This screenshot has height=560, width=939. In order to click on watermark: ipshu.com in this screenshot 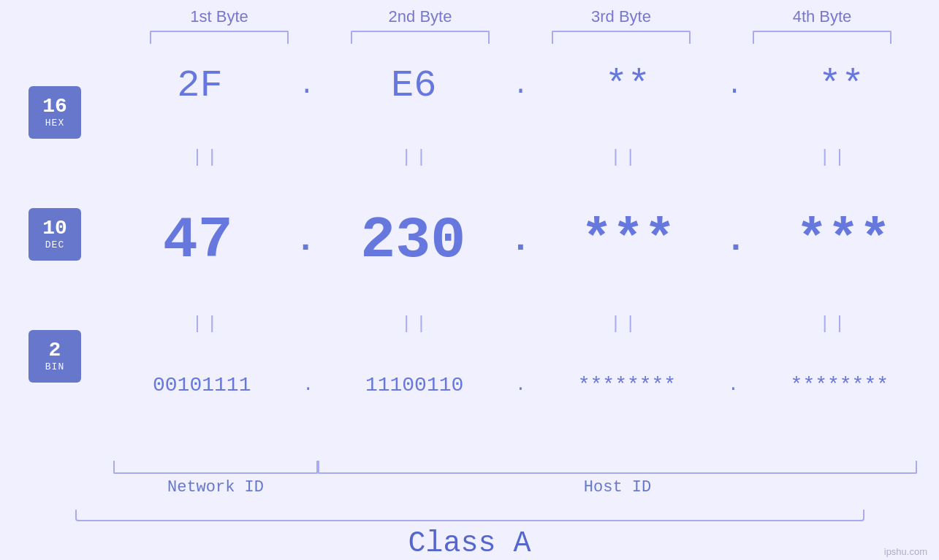, I will do `click(906, 552)`.